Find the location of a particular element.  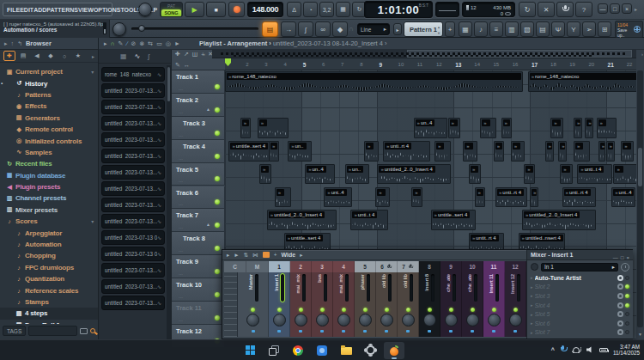

playback-tool-button: ► is located at coordinates (177, 43).